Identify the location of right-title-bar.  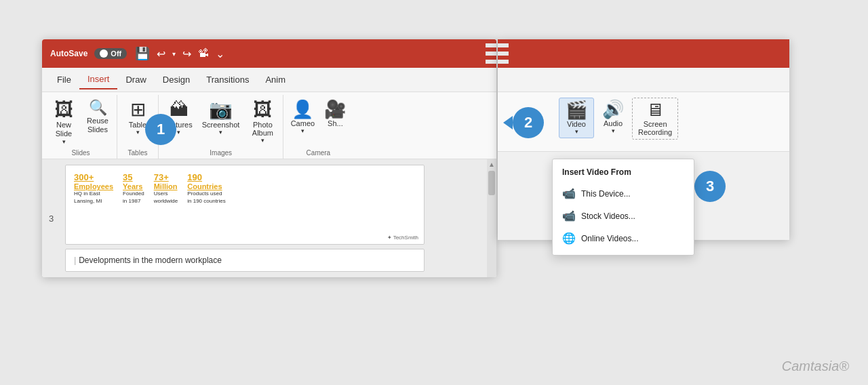
(644, 54).